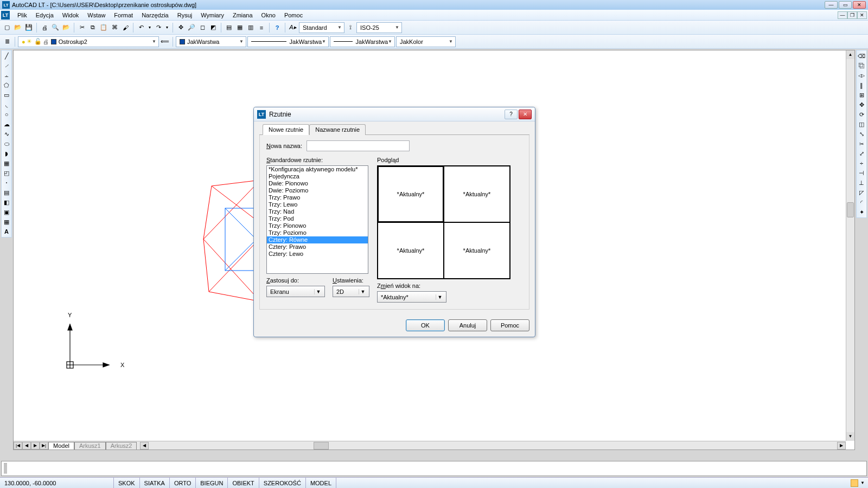 This screenshot has height=488, width=868. I want to click on menu-pomoc: Pomoc, so click(293, 15).